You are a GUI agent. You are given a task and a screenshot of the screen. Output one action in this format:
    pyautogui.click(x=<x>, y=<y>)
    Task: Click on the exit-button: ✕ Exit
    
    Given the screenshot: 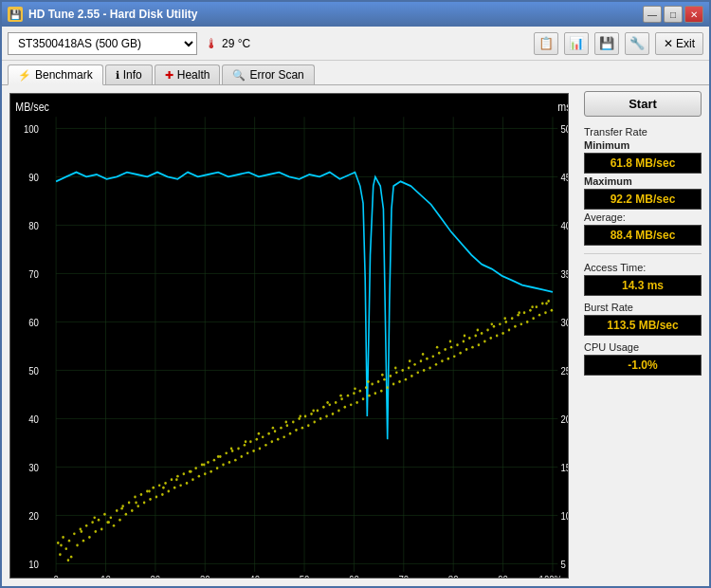 What is the action you would take?
    pyautogui.click(x=679, y=44)
    